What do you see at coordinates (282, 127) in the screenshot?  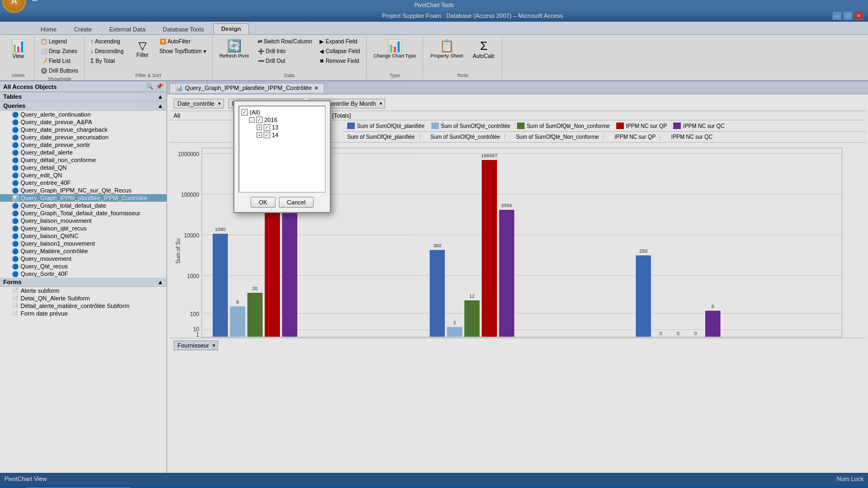 I see `tree-item-13: + ✓ 13` at bounding box center [282, 127].